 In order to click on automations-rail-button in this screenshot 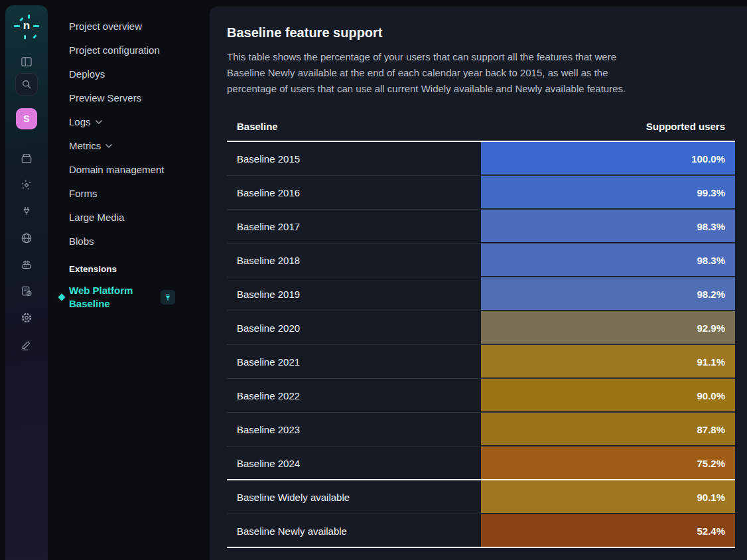, I will do `click(27, 185)`.